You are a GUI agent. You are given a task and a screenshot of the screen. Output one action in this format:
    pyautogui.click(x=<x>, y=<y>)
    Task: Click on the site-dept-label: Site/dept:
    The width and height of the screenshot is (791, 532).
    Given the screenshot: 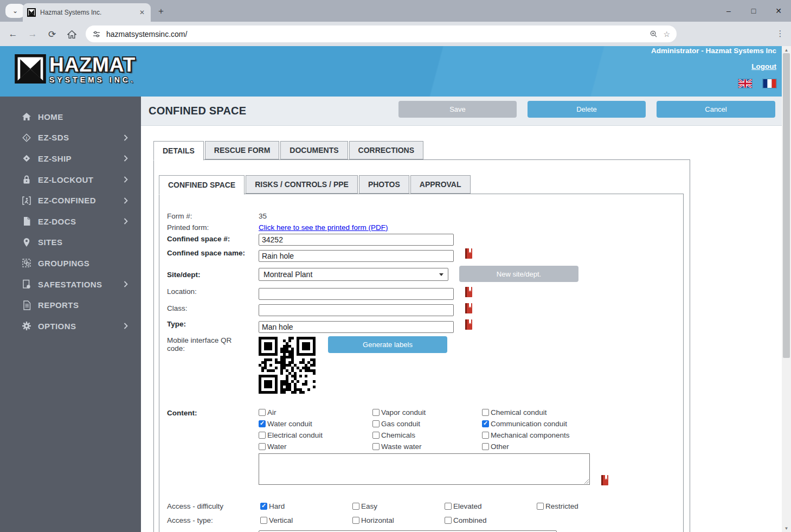 What is the action you would take?
    pyautogui.click(x=184, y=274)
    